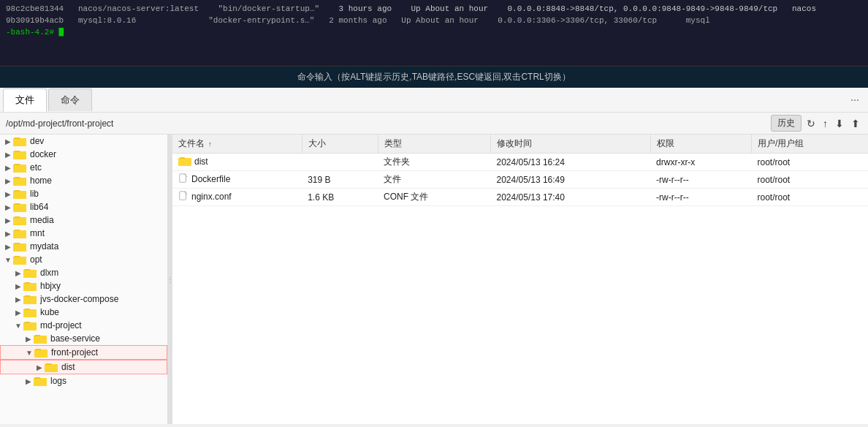  I want to click on file-modified-cell: 2024/05/13 16:24, so click(571, 162).